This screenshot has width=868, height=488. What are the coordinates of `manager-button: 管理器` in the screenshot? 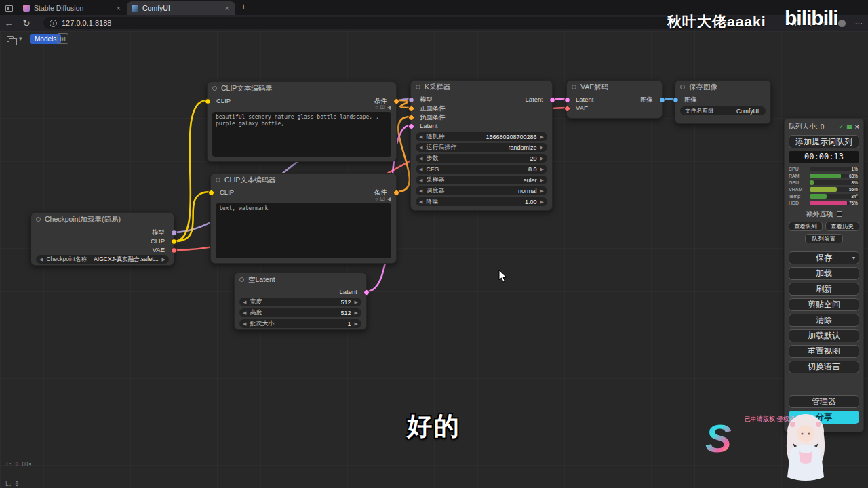 It's located at (824, 401).